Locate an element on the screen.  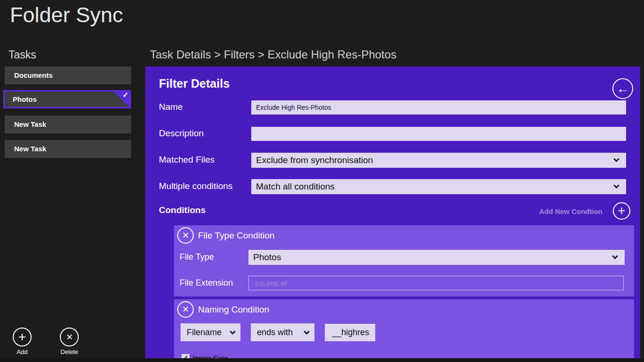
operator-select: ends with is located at coordinates (283, 332).